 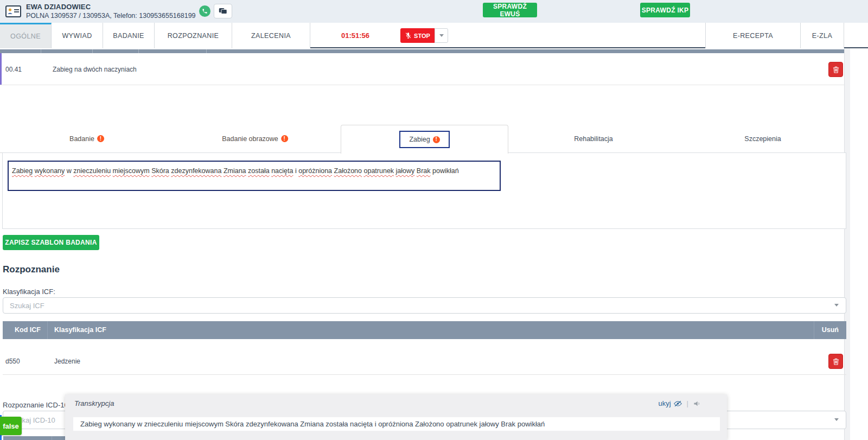 I want to click on scrolled-table-header-strip, so click(x=422, y=51).